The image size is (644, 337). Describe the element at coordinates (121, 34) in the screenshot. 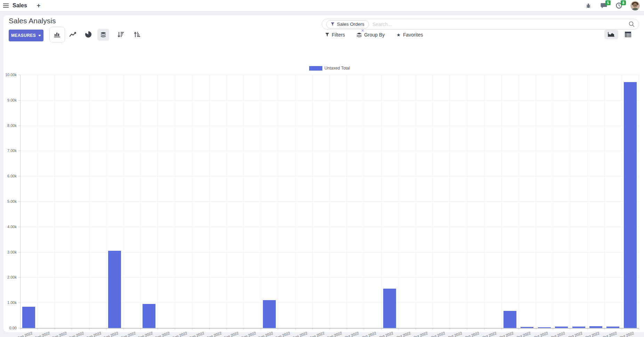

I see `sort-descending-button` at that location.